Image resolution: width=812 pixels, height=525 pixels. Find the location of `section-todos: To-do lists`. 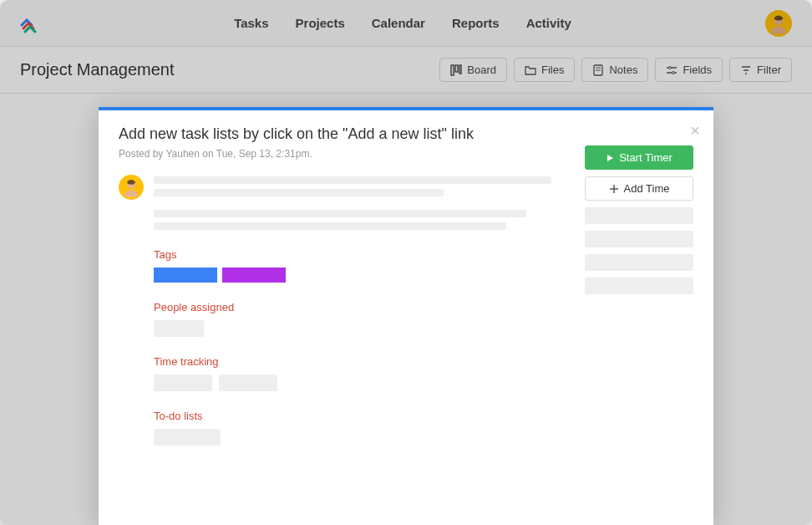

section-todos: To-do lists is located at coordinates (361, 428).